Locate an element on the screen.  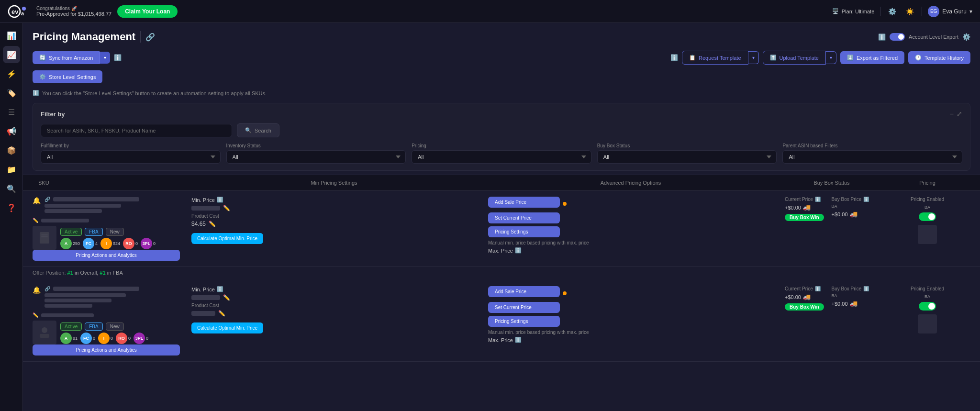
add-sale-price-button: Add Sale Price is located at coordinates (524, 202).